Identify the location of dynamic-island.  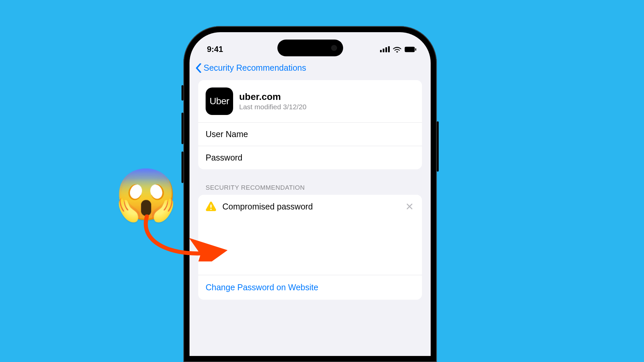
(310, 48).